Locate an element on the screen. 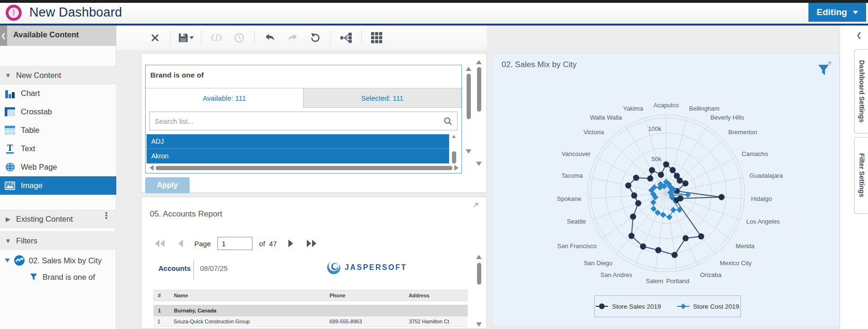  column-header: Phone is located at coordinates (365, 295).